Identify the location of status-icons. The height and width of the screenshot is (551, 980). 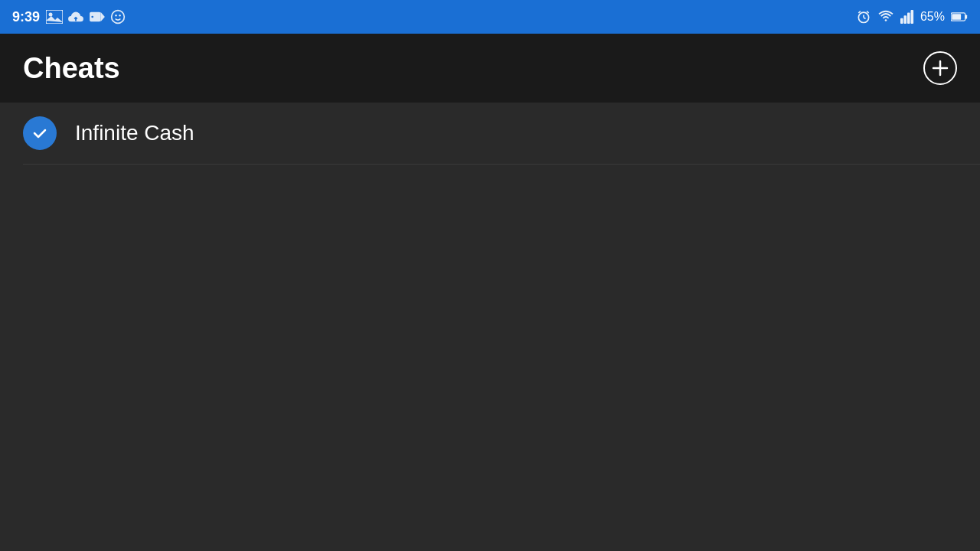
(86, 17).